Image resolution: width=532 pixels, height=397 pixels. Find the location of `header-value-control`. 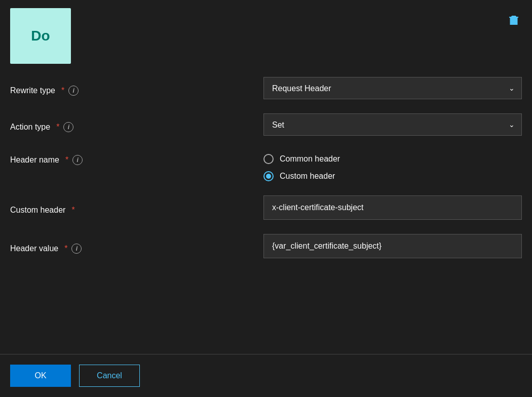

header-value-control is located at coordinates (393, 246).